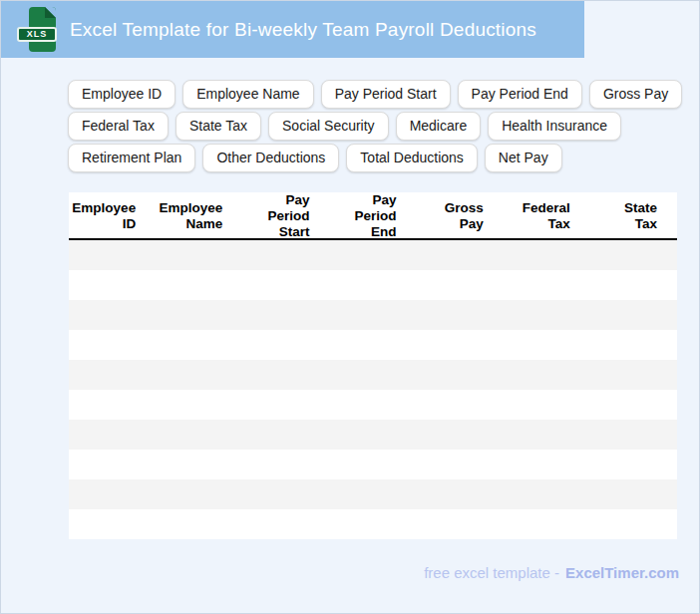 The height and width of the screenshot is (614, 700). What do you see at coordinates (218, 126) in the screenshot?
I see `chip-state-tax: State Tax` at bounding box center [218, 126].